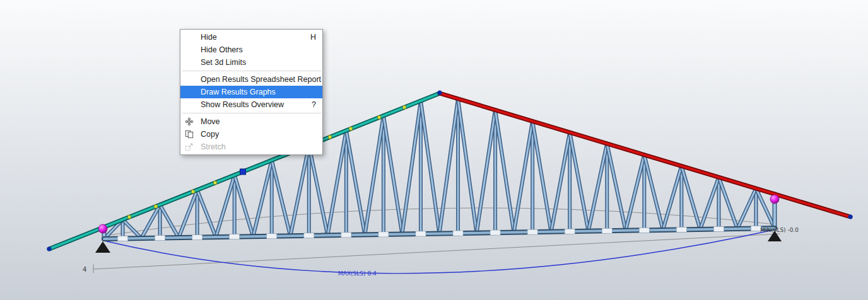 The height and width of the screenshot is (300, 868). What do you see at coordinates (251, 105) in the screenshot?
I see `menu-item-show-results-overview: Show Results Overview ?` at bounding box center [251, 105].